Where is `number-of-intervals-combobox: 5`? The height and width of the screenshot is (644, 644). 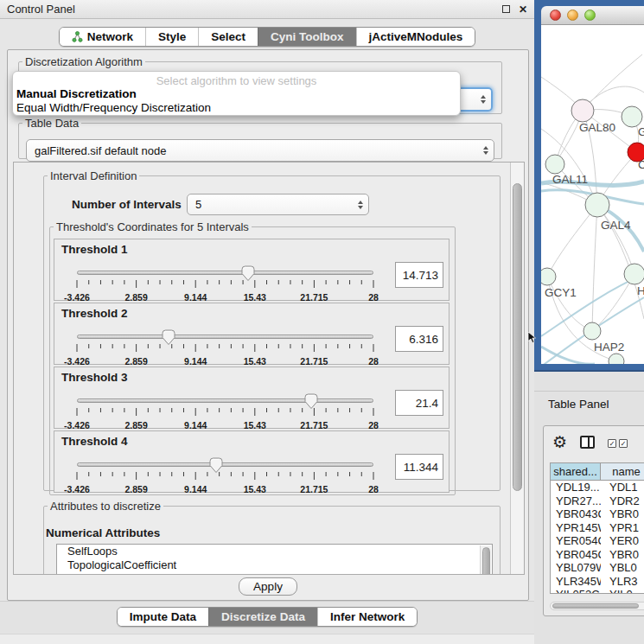 number-of-intervals-combobox: 5 is located at coordinates (278, 204).